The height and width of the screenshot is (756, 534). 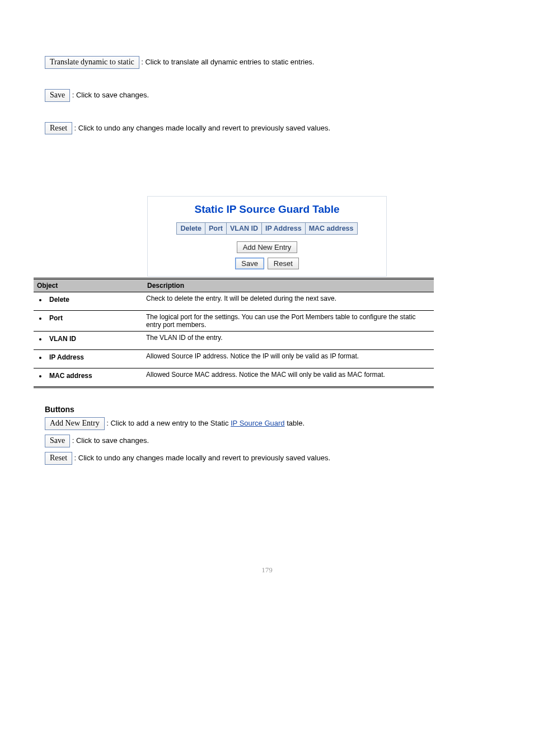 What do you see at coordinates (191, 228) in the screenshot?
I see `col-delete: Delete` at bounding box center [191, 228].